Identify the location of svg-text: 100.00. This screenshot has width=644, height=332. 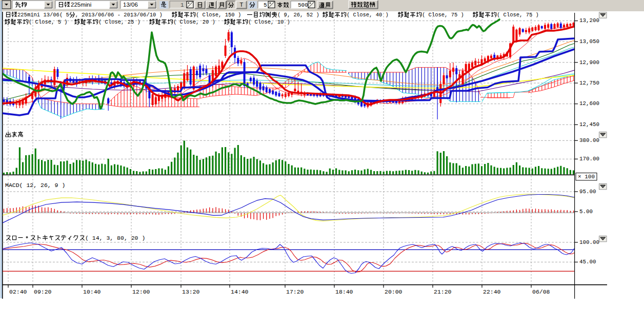
(590, 242).